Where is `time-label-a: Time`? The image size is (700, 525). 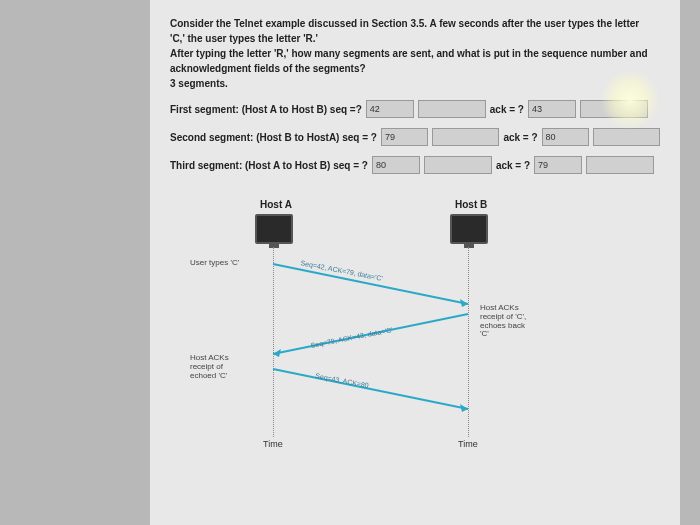
time-label-a: Time is located at coordinates (273, 444).